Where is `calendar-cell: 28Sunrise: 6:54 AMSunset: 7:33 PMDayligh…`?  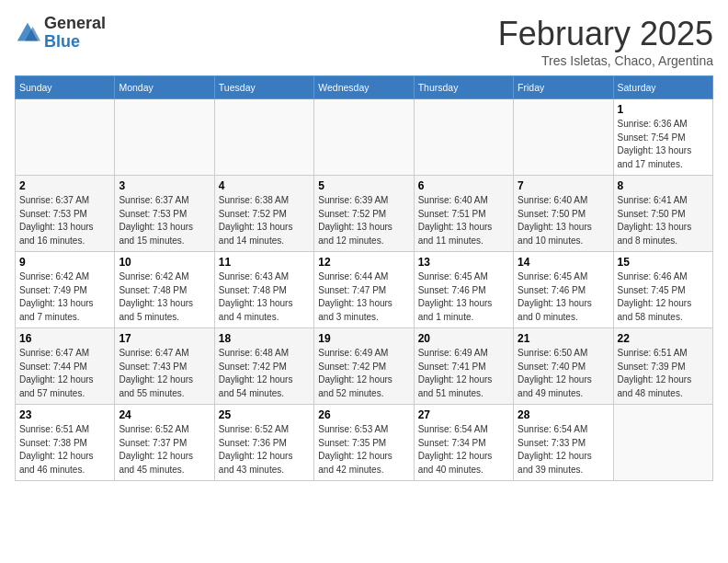 calendar-cell: 28Sunrise: 6:54 AMSunset: 7:33 PMDayligh… is located at coordinates (563, 443).